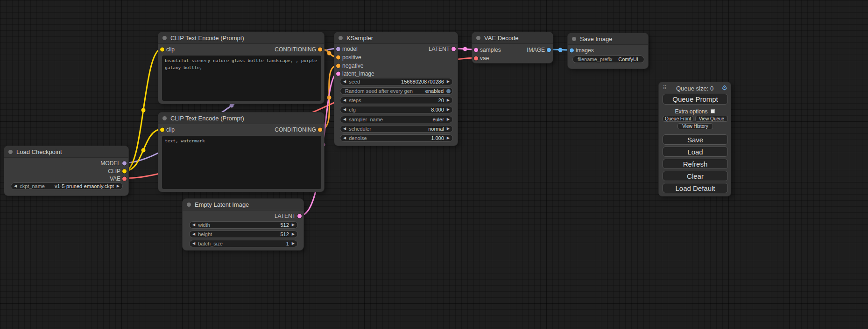  Describe the element at coordinates (124, 172) in the screenshot. I see `clip-output-port` at that location.